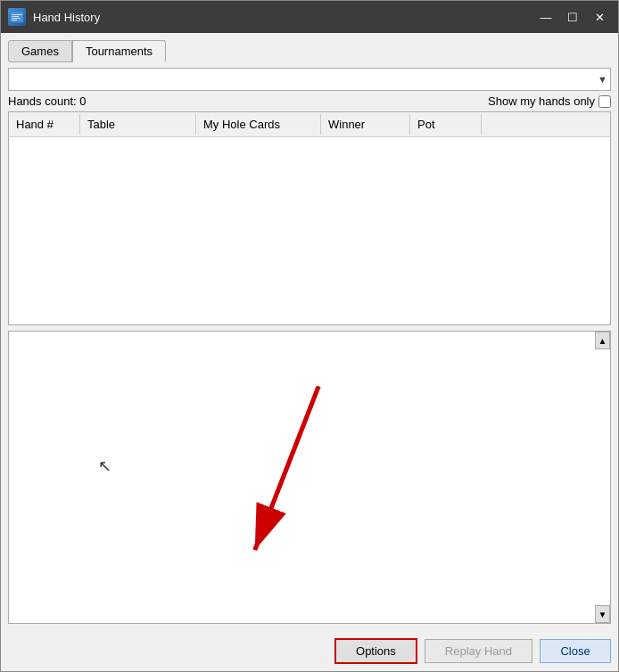 This screenshot has width=619, height=672. What do you see at coordinates (40, 52) in the screenshot?
I see `tab-games: Games` at bounding box center [40, 52].